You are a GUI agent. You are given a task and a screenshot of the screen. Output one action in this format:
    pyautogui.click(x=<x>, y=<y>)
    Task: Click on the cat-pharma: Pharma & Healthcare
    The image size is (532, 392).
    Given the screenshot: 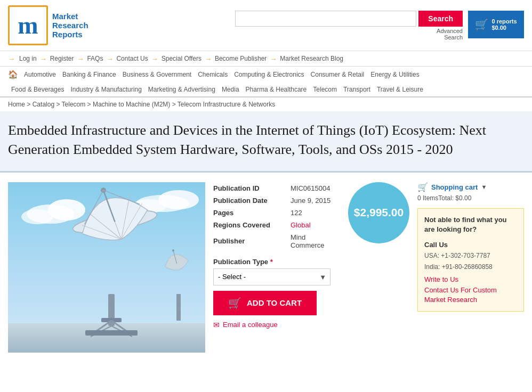 What is the action you would take?
    pyautogui.click(x=276, y=89)
    